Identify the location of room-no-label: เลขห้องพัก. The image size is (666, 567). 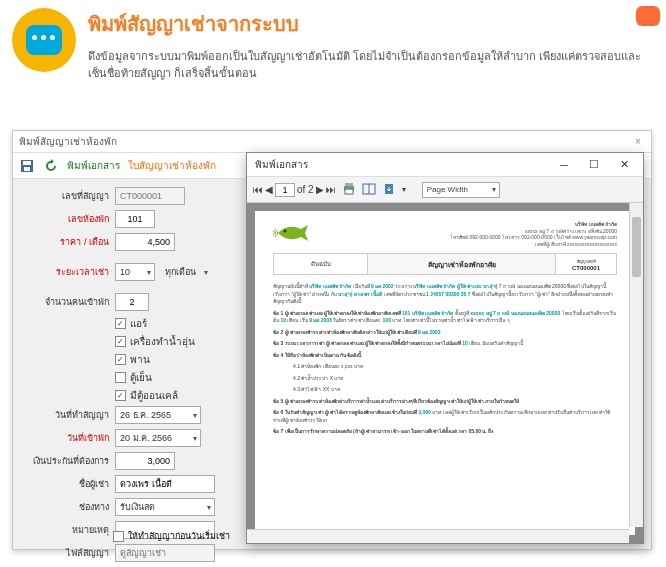
(66, 219).